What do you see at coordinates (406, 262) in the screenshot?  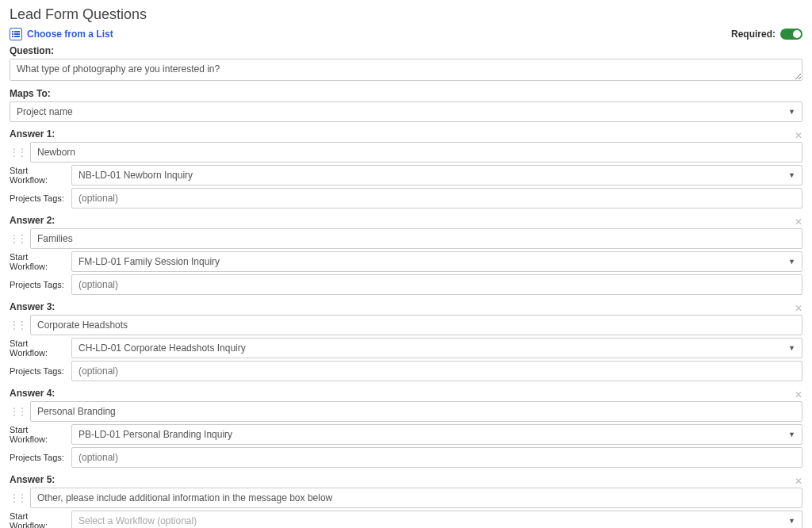 I see `workflow-row: Start Workflow: FM-LD-01 Family Session …` at bounding box center [406, 262].